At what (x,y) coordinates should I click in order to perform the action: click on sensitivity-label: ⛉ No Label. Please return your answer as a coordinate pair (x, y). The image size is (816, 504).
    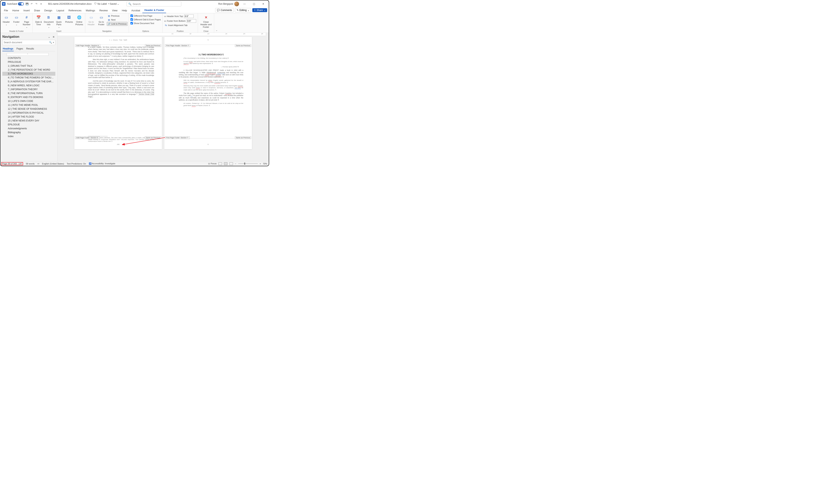
    Looking at the image, I should click on (101, 4).